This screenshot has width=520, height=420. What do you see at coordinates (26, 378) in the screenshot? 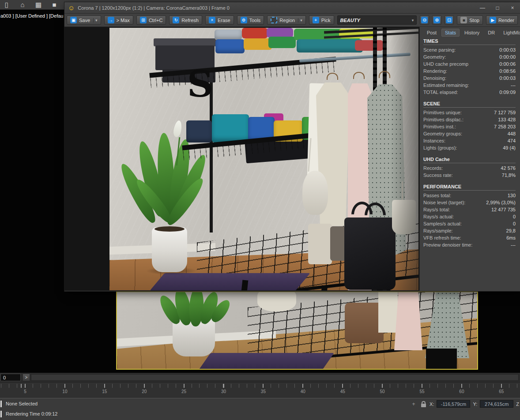
I see `next-frame-button: >` at bounding box center [26, 378].